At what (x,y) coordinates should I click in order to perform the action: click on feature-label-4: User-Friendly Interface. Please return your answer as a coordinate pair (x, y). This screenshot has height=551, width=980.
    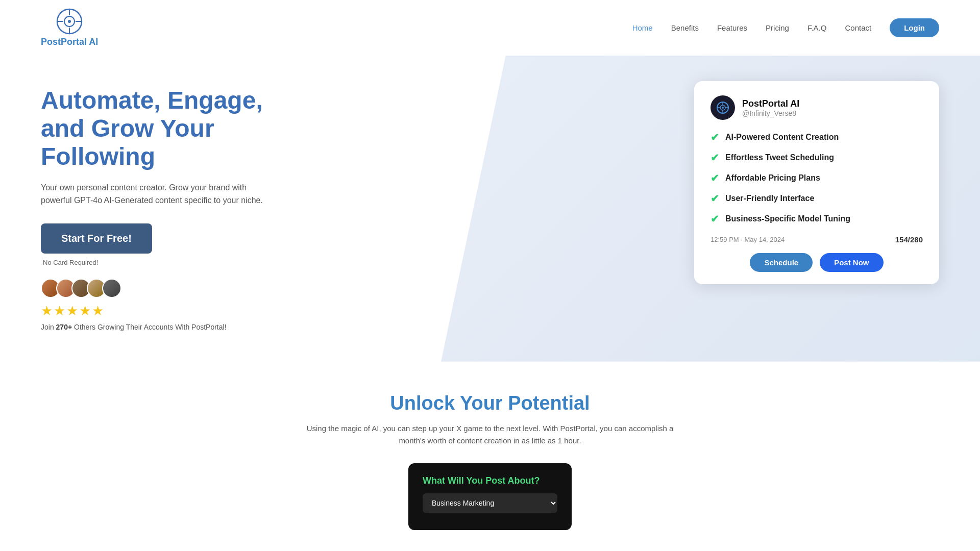
    Looking at the image, I should click on (770, 198).